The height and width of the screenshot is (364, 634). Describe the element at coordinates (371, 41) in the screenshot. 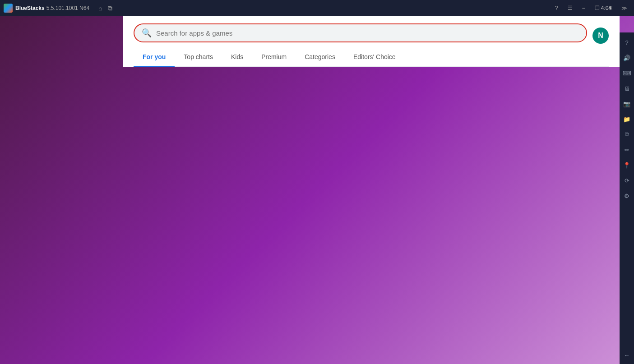

I see `content-header: 🔍 N For you Top charts` at that location.